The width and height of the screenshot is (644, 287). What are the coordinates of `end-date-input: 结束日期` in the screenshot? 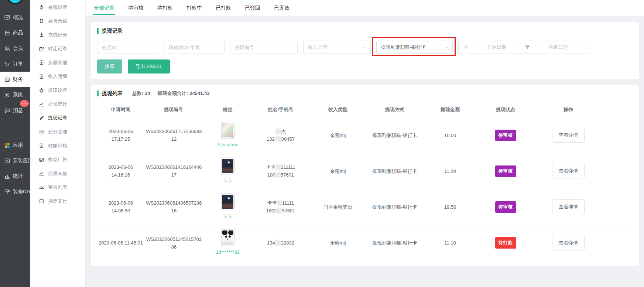 It's located at (558, 47).